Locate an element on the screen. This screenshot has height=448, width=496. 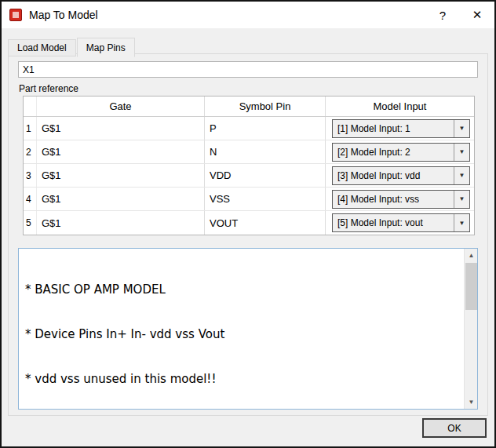
scroll-up-icon: ▲ is located at coordinates (471, 256).